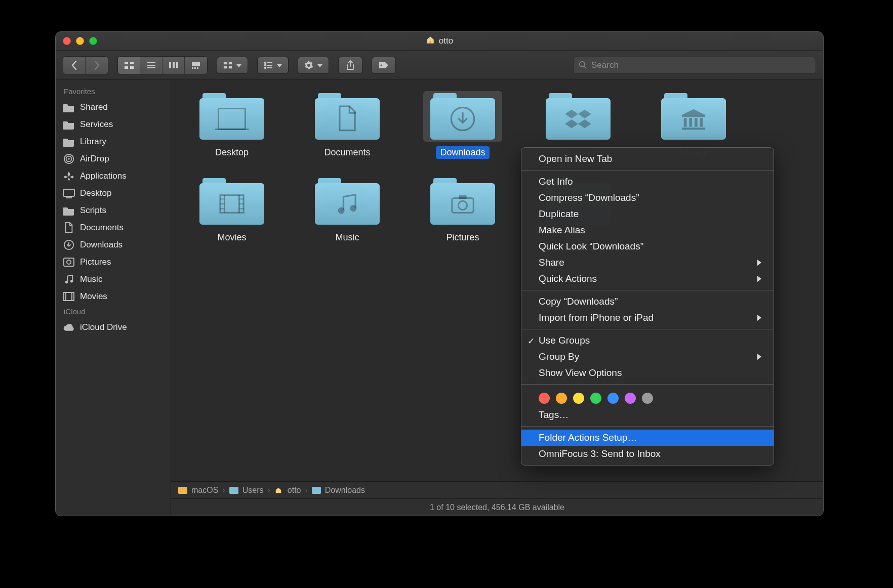 This screenshot has width=893, height=588. I want to click on path-label: otto, so click(295, 490).